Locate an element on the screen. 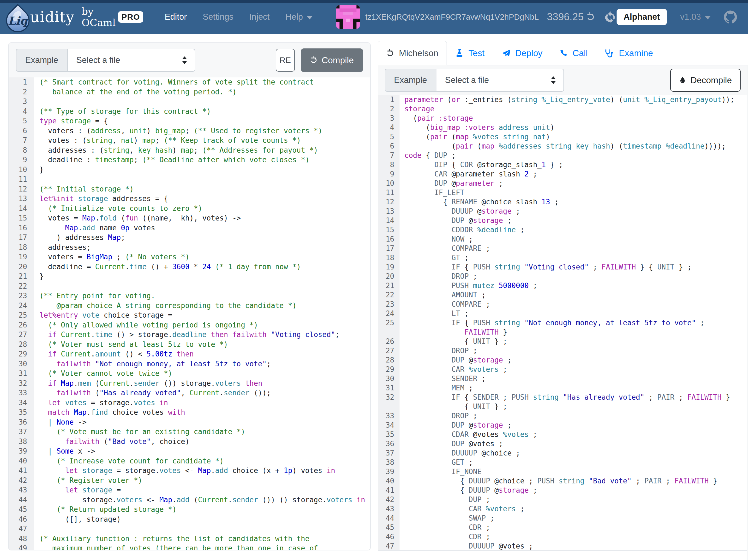  code-line: 37 (* Vote must be for an existing candi… is located at coordinates (189, 432).